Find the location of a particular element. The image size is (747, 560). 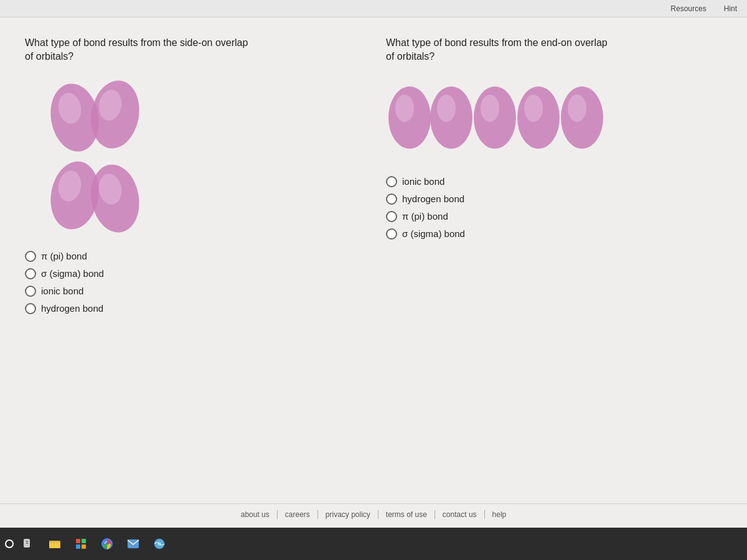

left-label-hydrogen: hydrogen bond is located at coordinates (72, 309).